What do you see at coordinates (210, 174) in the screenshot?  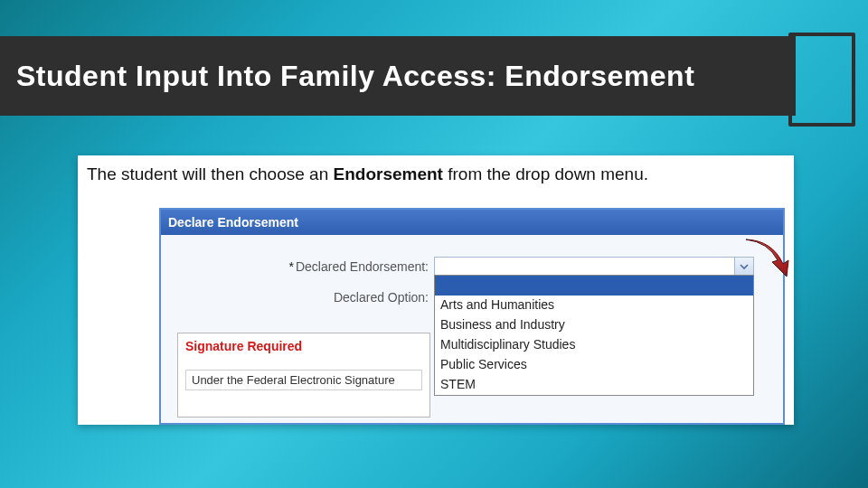 I see `instruction-prefix: The student will then choose an` at bounding box center [210, 174].